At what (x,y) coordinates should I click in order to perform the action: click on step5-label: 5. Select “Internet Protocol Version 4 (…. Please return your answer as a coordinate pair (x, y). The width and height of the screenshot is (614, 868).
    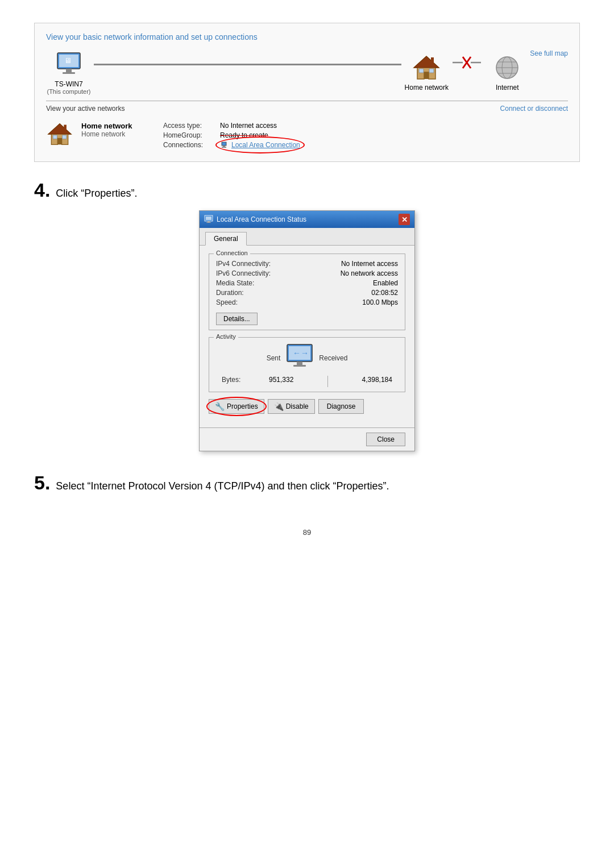
    Looking at the image, I should click on (307, 483).